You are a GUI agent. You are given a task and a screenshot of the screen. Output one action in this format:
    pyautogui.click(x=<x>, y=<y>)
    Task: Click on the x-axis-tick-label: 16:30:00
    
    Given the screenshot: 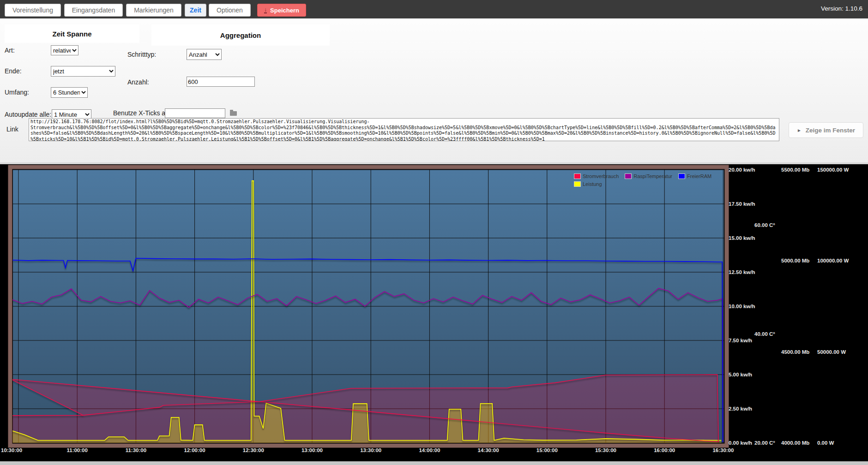 What is the action you would take?
    pyautogui.click(x=723, y=450)
    